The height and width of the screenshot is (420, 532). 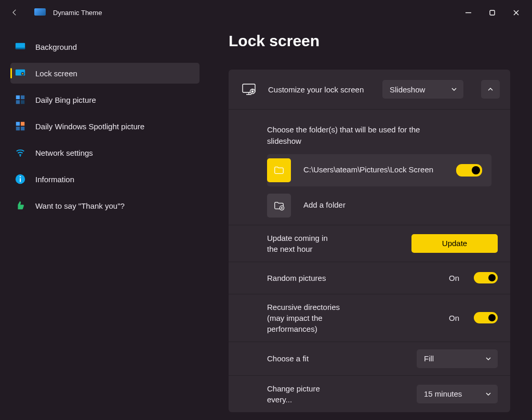 I want to click on page-title: Lock screen, so click(x=369, y=41).